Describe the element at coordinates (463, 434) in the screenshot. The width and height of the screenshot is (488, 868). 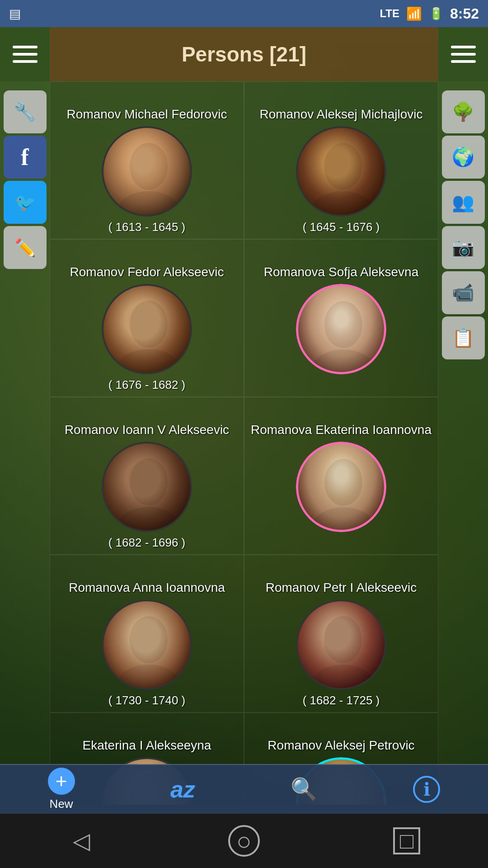
I see `right-sidebar: 🌳 🌍 👥 📷 📹 📋` at that location.